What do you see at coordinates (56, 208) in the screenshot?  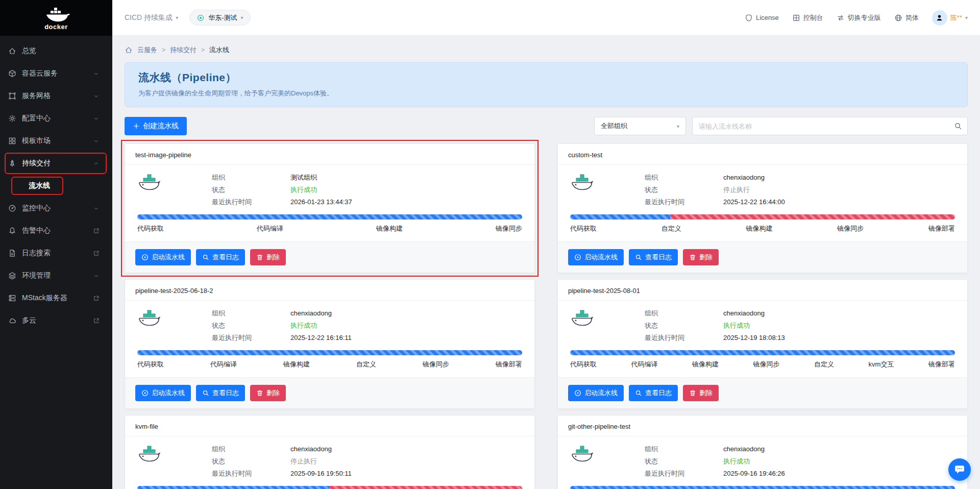 I see `sidebar-item-monitor-center: 监控中心` at bounding box center [56, 208].